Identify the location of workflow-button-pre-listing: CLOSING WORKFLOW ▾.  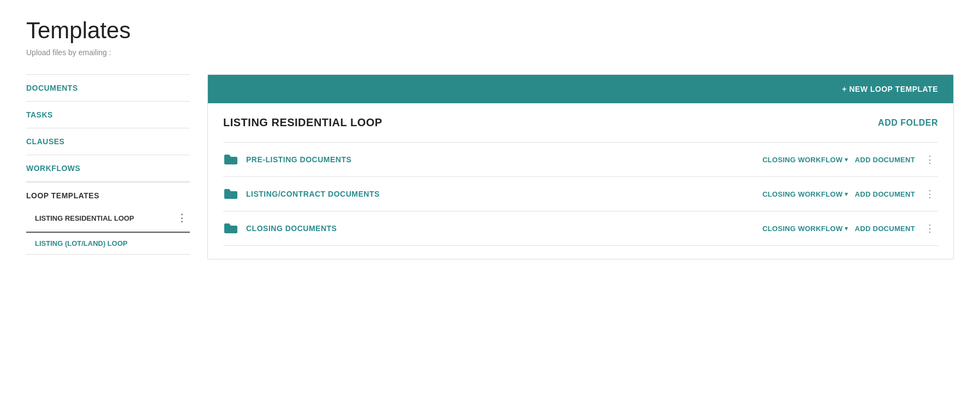
(805, 160).